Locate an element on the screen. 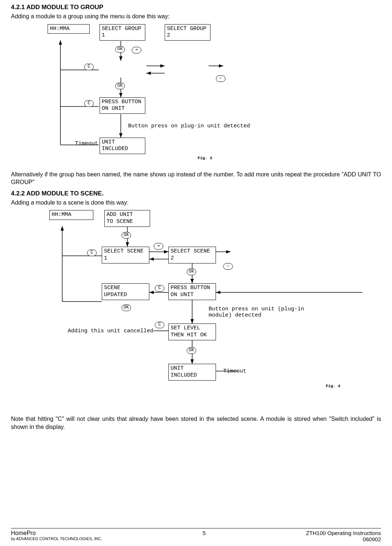  after-422: Note that hitting "C" will not clear uni… is located at coordinates (196, 423).